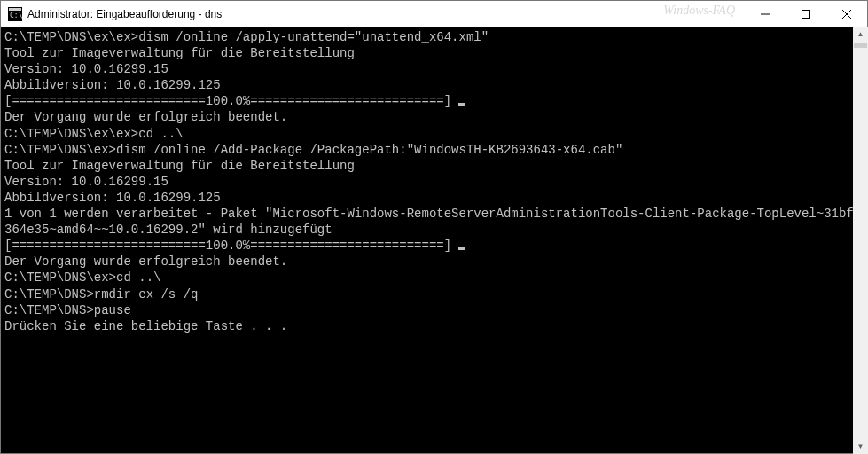  What do you see at coordinates (860, 447) in the screenshot?
I see `scroll-down-icon: ▼` at bounding box center [860, 447].